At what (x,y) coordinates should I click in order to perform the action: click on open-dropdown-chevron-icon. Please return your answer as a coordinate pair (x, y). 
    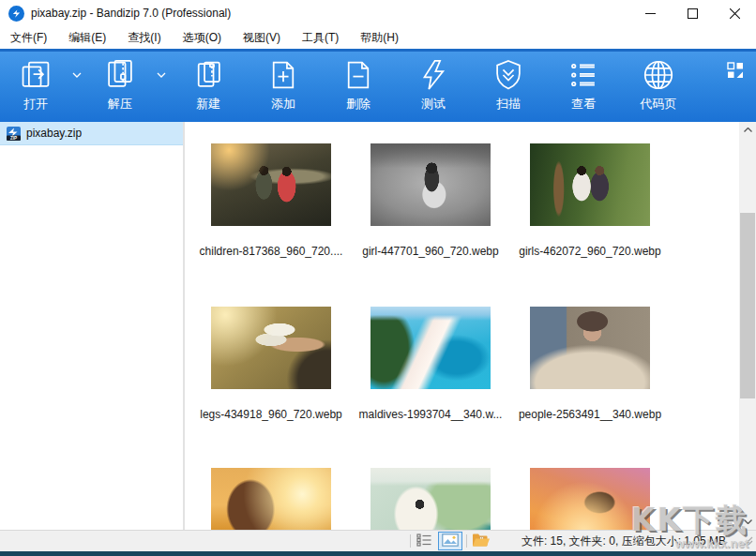
    Looking at the image, I should click on (77, 75).